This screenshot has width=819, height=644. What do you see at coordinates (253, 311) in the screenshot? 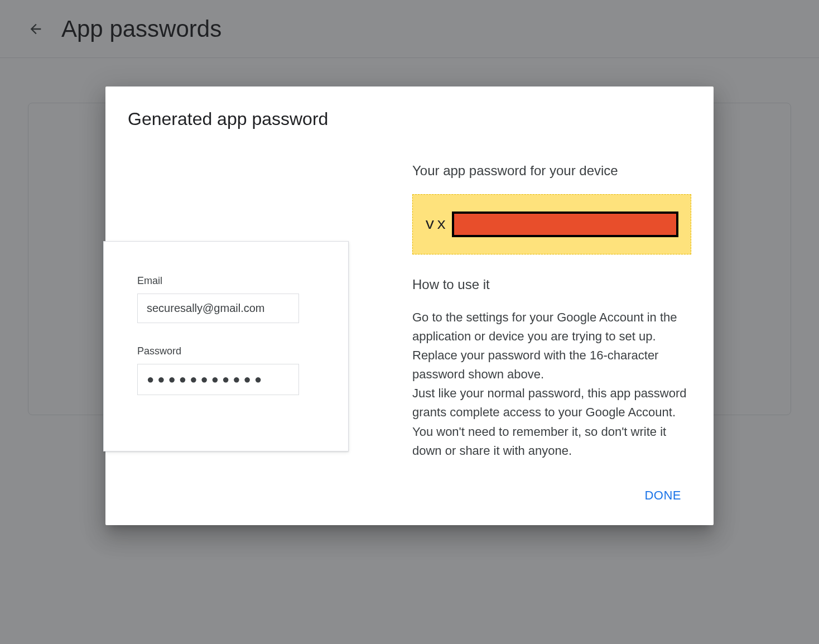
I see `illustration-column: Email securesally@gmail.com Password ●●●…` at bounding box center [253, 311].